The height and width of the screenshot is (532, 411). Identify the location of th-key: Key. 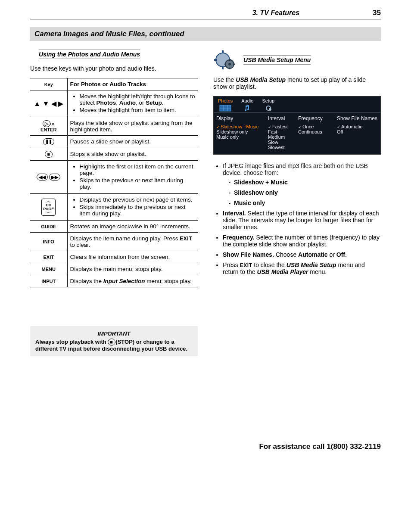
(49, 84).